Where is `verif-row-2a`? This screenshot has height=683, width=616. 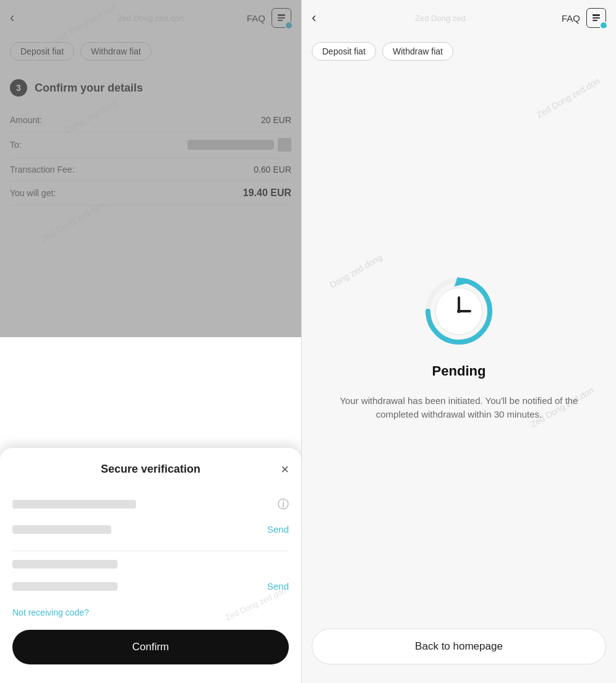
verif-row-2a is located at coordinates (151, 564).